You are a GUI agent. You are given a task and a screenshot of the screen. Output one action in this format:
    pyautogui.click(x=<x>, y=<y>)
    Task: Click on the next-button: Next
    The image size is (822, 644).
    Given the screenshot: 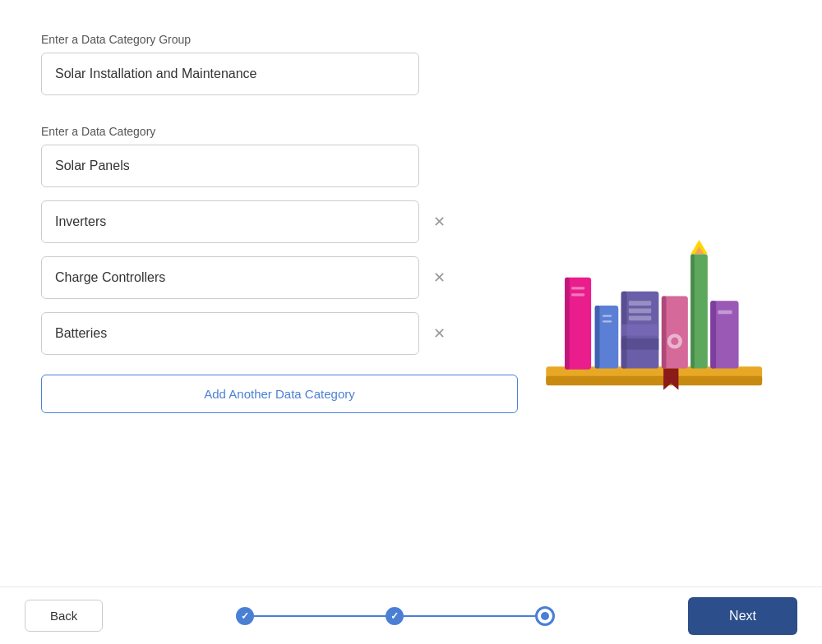 What is the action you would take?
    pyautogui.click(x=743, y=616)
    